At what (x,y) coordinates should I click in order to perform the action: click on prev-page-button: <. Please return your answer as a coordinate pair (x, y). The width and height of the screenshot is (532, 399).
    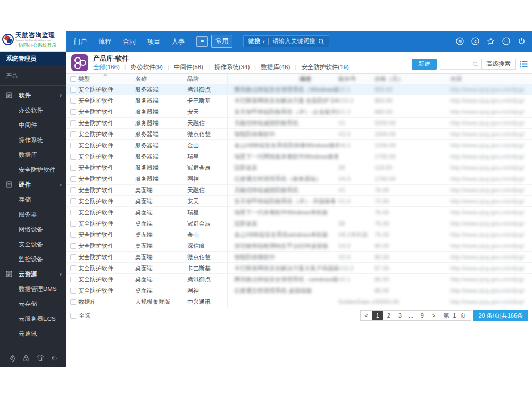
    Looking at the image, I should click on (366, 315).